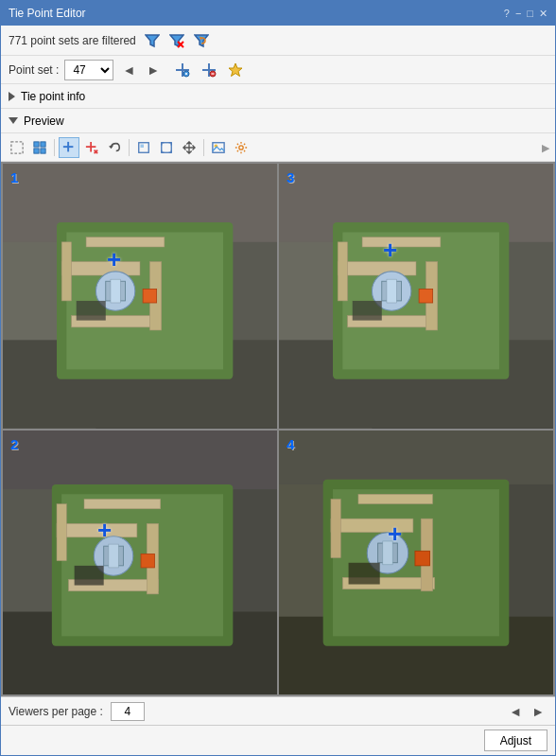  Describe the element at coordinates (201, 41) in the screenshot. I see `filter-reset-icon` at that location.